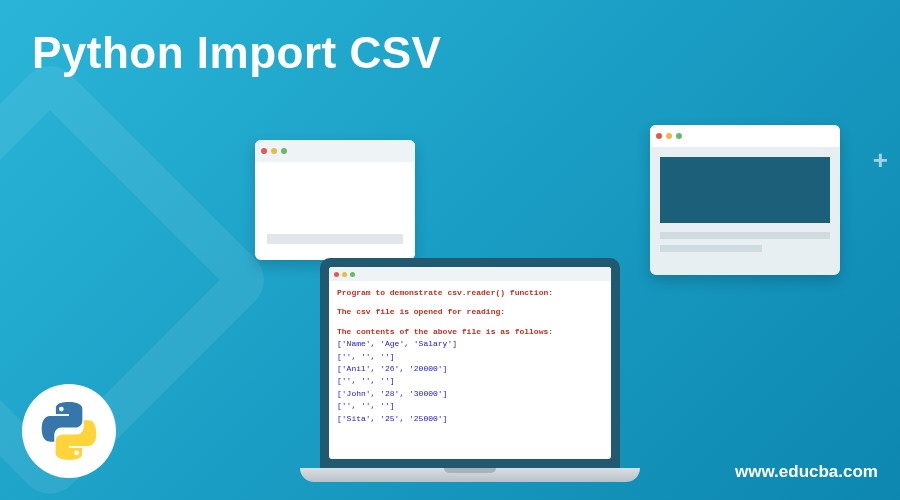 The height and width of the screenshot is (500, 900). I want to click on terminal-window: Program to demonstrate csv.reader() func…, so click(470, 363).